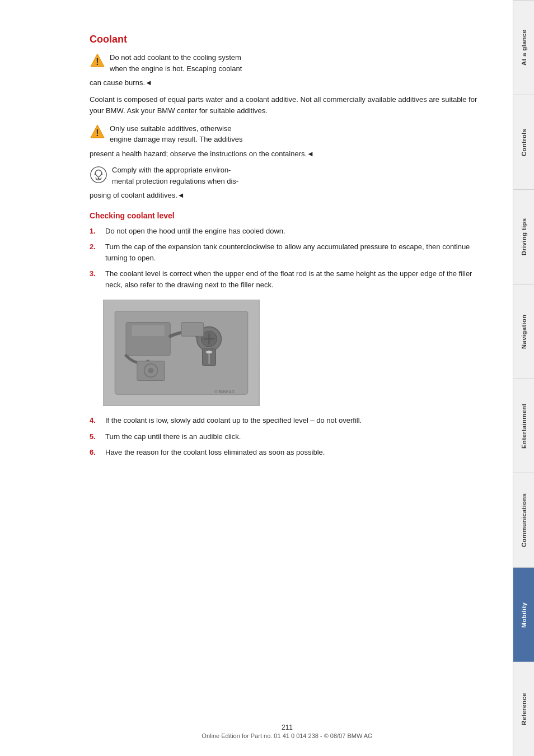 This screenshot has width=534, height=756. What do you see at coordinates (290, 421) in the screenshot?
I see `list-item-4: 4. If the coolant is low, slowly add coo…` at bounding box center [290, 421].